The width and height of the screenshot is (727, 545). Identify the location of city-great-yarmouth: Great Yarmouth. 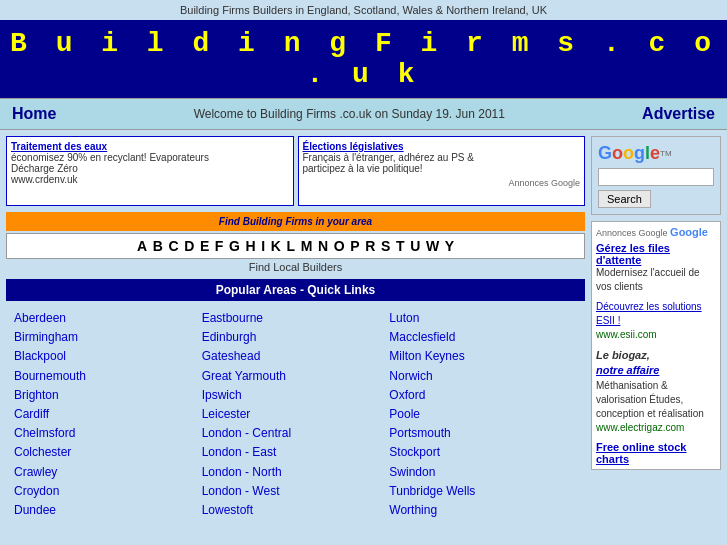
(296, 376).